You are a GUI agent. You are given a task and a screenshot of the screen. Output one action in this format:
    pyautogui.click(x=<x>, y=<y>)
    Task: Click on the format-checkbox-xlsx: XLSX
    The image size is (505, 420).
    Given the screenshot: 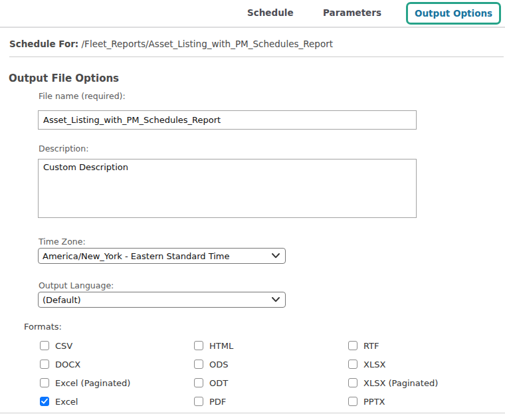 What is the action you would take?
    pyautogui.click(x=425, y=364)
    